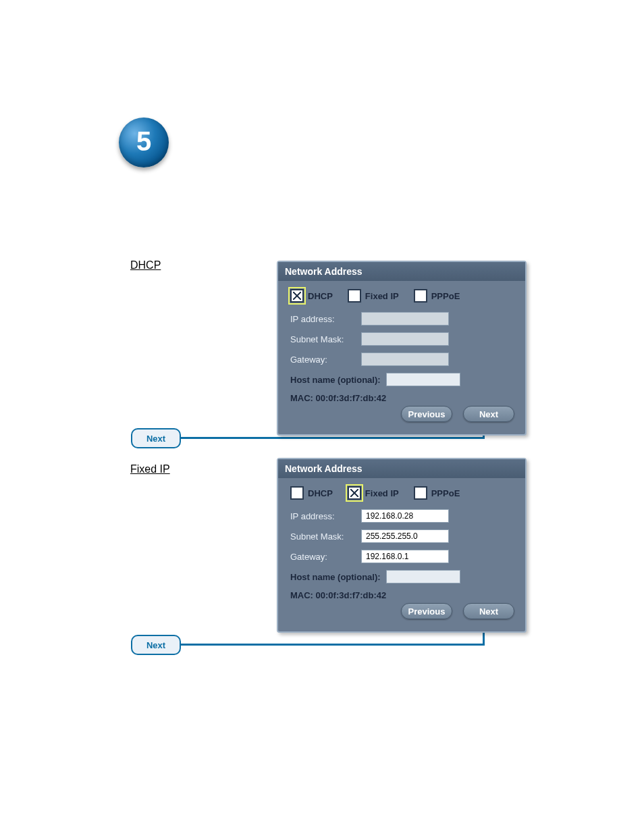 The height and width of the screenshot is (834, 644). I want to click on network-address-panel-fixed: Network Address DHCP Fixed IP PPPoE IP a…, so click(402, 546).